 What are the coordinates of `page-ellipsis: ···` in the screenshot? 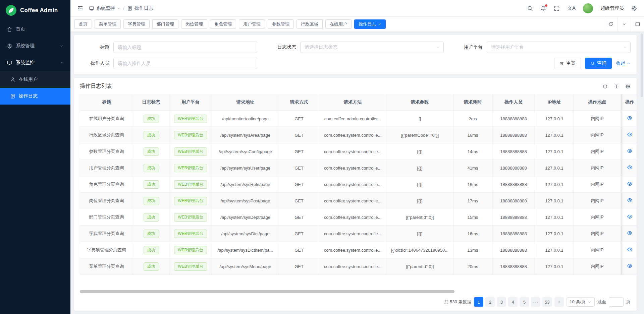 It's located at (536, 302).